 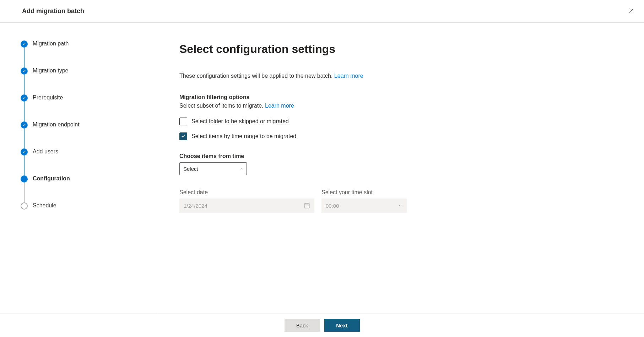 What do you see at coordinates (247, 201) in the screenshot?
I see `date-column: Select date 1/24/2024` at bounding box center [247, 201].